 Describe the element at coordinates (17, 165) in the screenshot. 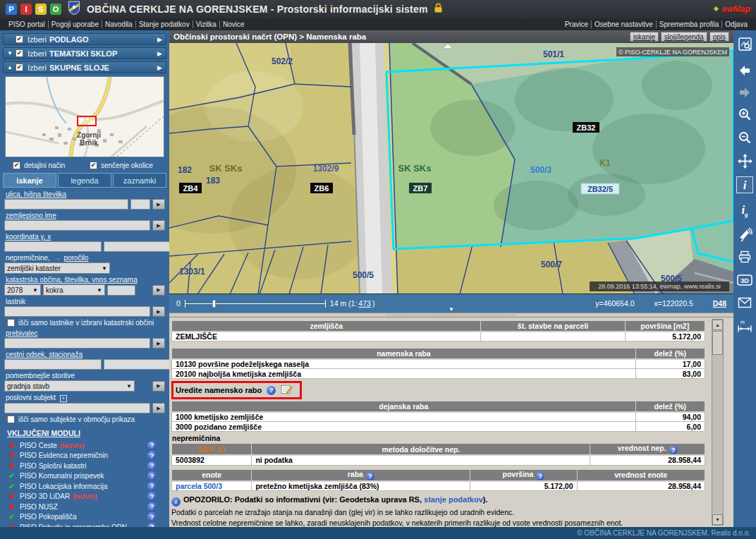

I see `detajlni-nacin-checkbox: ✔` at that location.